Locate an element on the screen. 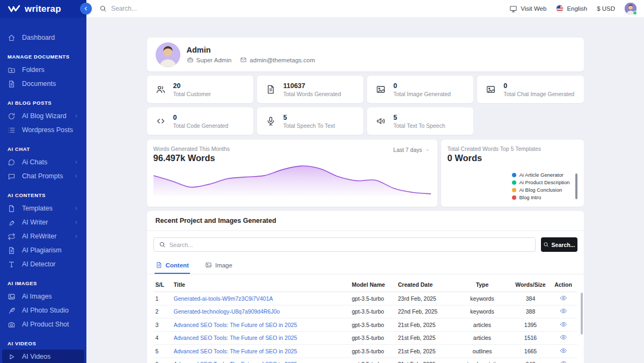 This screenshot has width=644, height=363. global-search: Search... is located at coordinates (304, 9).